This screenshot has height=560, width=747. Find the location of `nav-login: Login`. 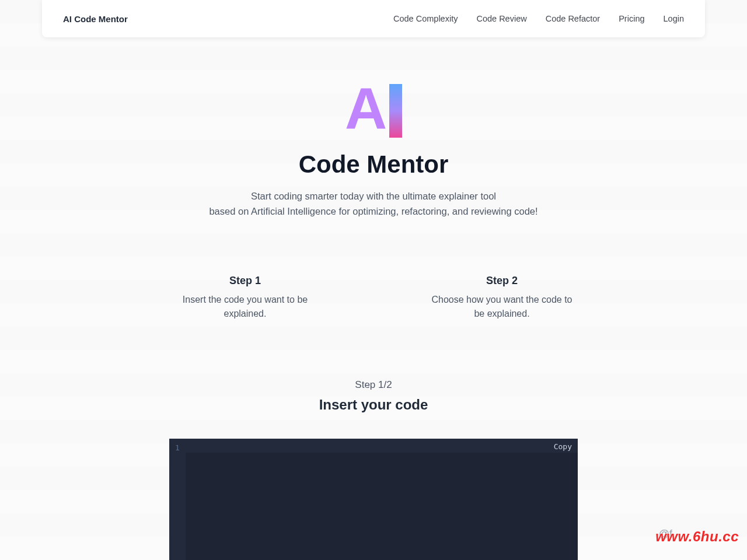

nav-login: Login is located at coordinates (673, 19).